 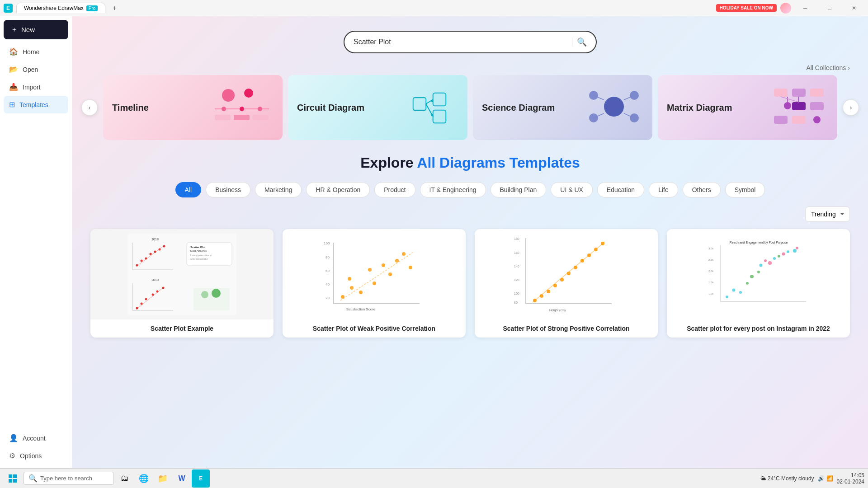 What do you see at coordinates (374, 274) in the screenshot?
I see `template-preview-weak-positive: 100 80 60 40 20 Satisfaction Score` at bounding box center [374, 274].